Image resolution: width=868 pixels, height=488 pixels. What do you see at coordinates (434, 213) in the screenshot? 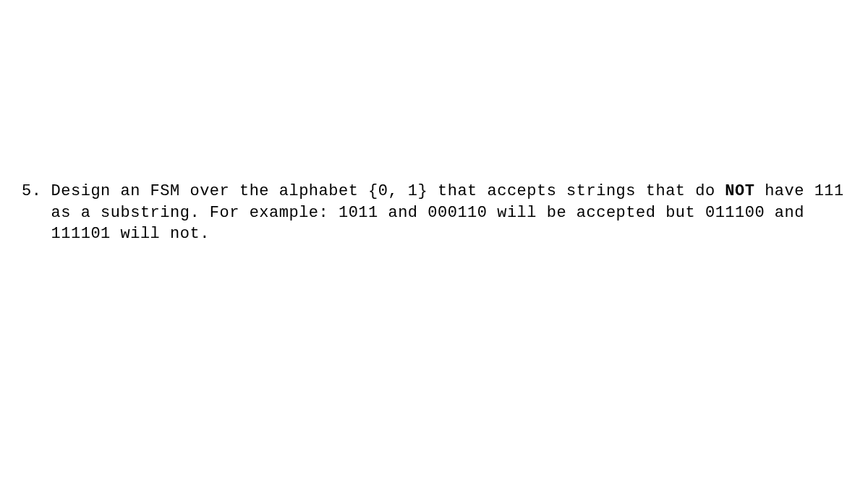
I see `question-block: 5. Design an FSM over the alphabet {0, 1…` at bounding box center [434, 213].